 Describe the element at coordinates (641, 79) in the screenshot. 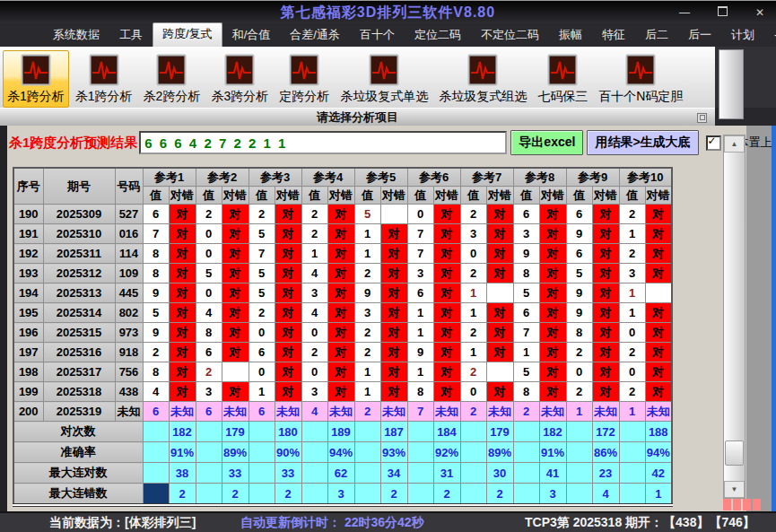

I see `toolbar-button: 百十个N码定胆` at that location.